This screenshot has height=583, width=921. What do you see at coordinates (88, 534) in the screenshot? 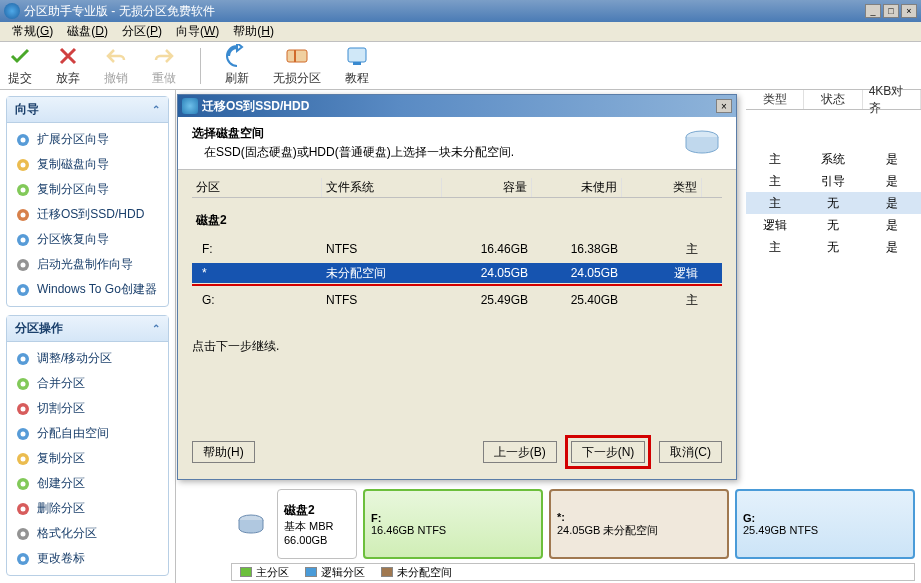
I see `sidebar-item-format: 格式化分区` at bounding box center [88, 534].